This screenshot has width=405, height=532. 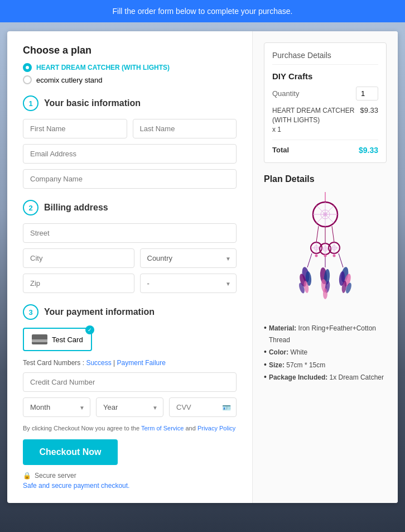 What do you see at coordinates (325, 365) in the screenshot?
I see `feature-size: Size: 57cm * 15cm` at bounding box center [325, 365].